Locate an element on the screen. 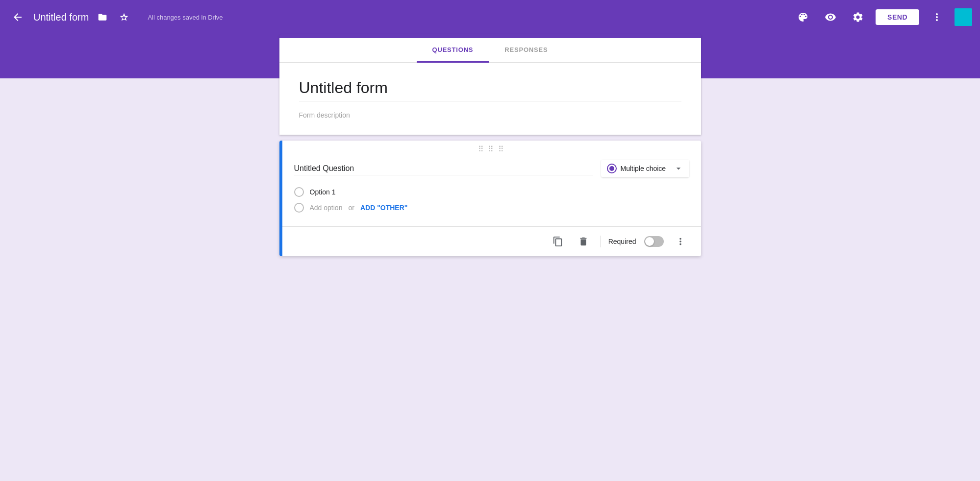  add-option-row: Add option or ADD "OTHER" is located at coordinates (492, 208).